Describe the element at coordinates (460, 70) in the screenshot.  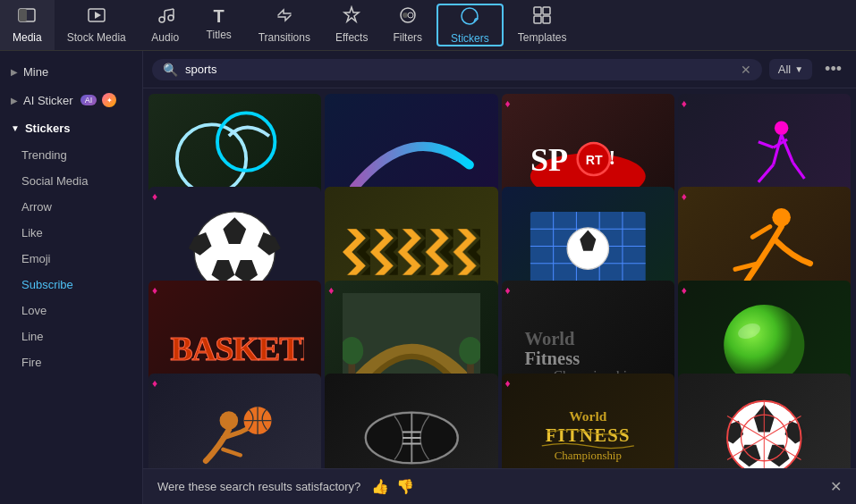
I see `search-input` at that location.